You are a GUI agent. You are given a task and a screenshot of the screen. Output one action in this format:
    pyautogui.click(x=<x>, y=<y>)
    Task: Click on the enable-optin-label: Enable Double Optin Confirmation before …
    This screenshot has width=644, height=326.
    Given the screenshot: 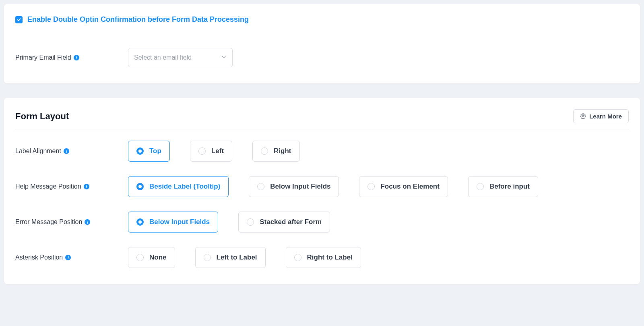 What is the action you would take?
    pyautogui.click(x=138, y=19)
    